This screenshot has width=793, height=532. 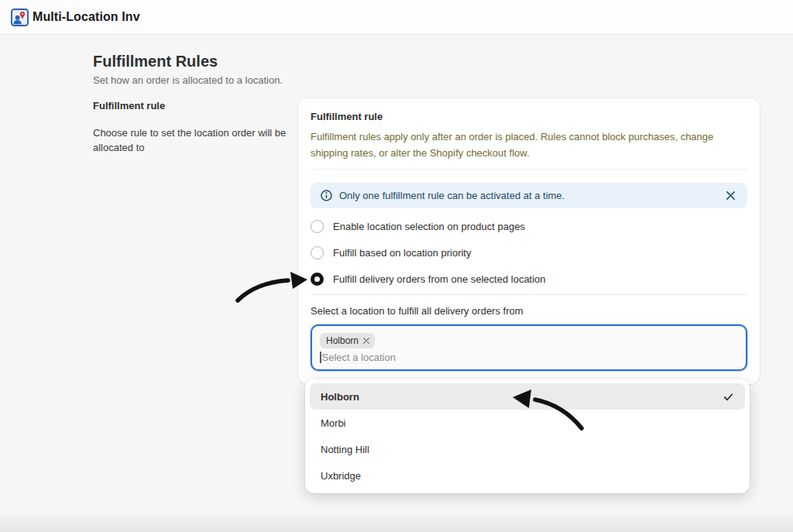 What do you see at coordinates (529, 226) in the screenshot?
I see `radio-option-location-selection: Enable location selection on product pag…` at bounding box center [529, 226].